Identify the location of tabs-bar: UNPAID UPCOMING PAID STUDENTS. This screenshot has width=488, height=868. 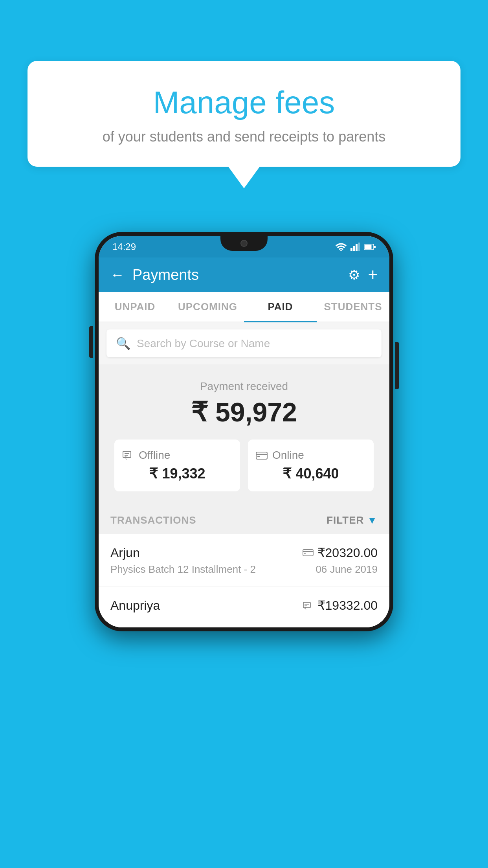
(244, 307).